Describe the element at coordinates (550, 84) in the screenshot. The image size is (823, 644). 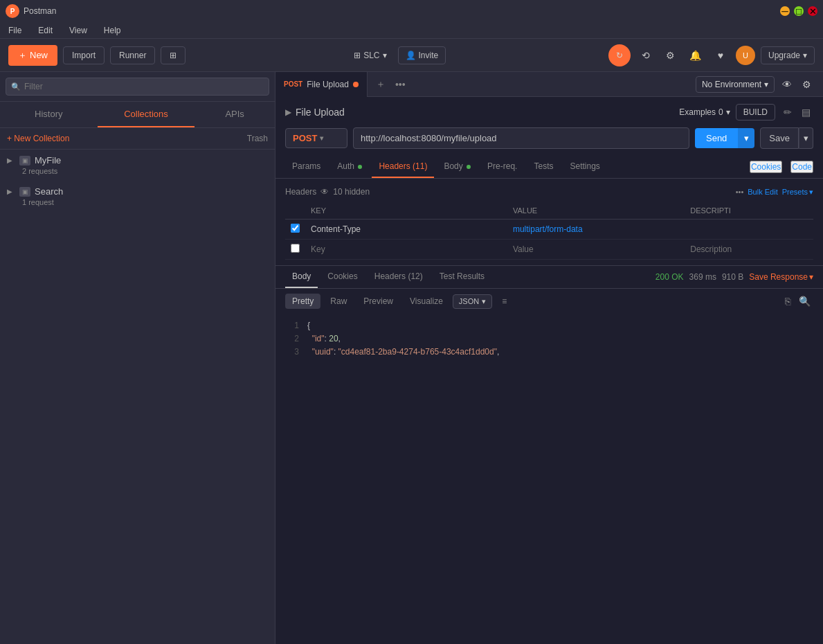
I see `request-tabs-row: POST File Upload ＋ ••• No Environment ▾ …` at that location.